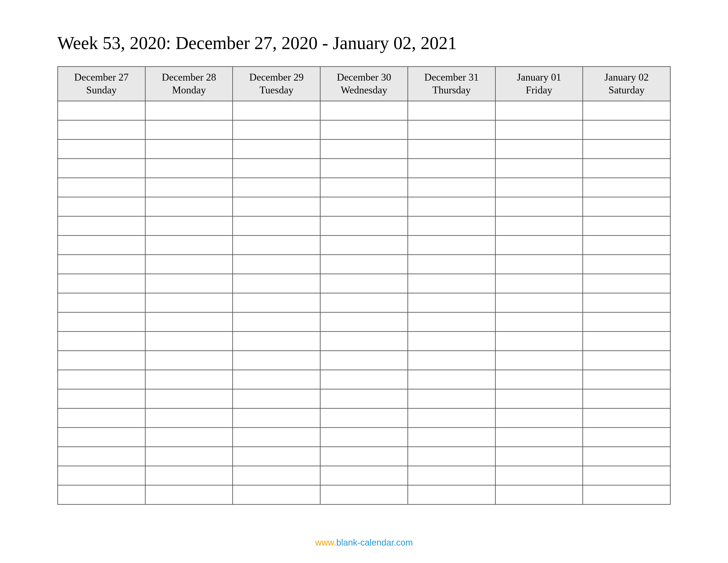 Image resolution: width=728 pixels, height=563 pixels. I want to click on footer-link: www.blank-calendar.com, so click(364, 543).